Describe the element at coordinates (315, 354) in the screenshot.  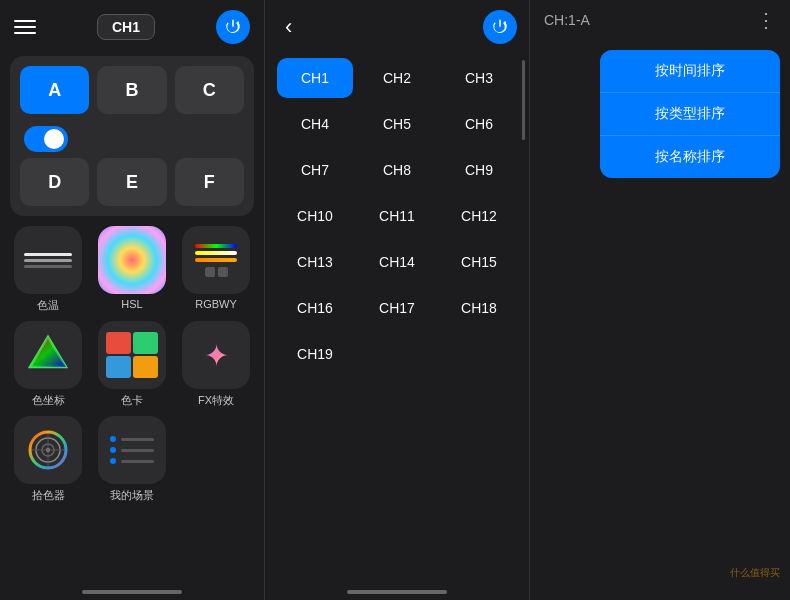
I see `channel-item-ch19: CH19` at that location.